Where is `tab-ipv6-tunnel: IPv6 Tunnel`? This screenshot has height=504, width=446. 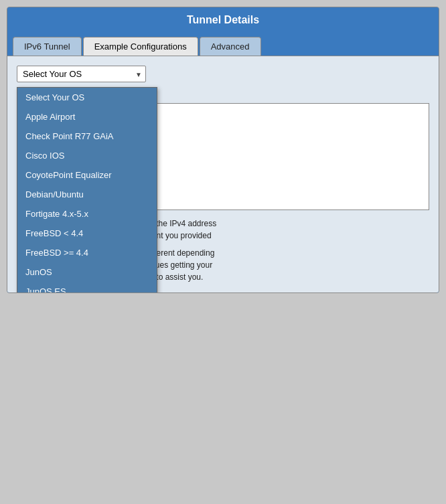
tab-ipv6-tunnel: IPv6 Tunnel is located at coordinates (47, 46).